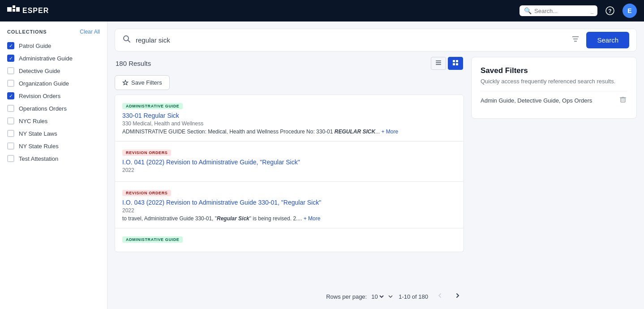  What do you see at coordinates (554, 82) in the screenshot?
I see `saved-filters-description: Quickly access frequently referenced sea…` at bounding box center [554, 82].